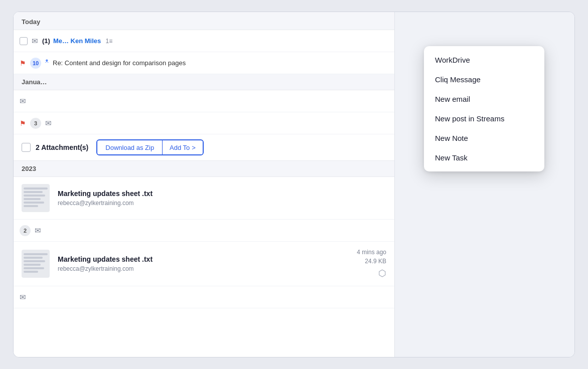 The width and height of the screenshot is (588, 369). What do you see at coordinates (204, 297) in the screenshot?
I see `last-email-row: ✉` at bounding box center [204, 297].